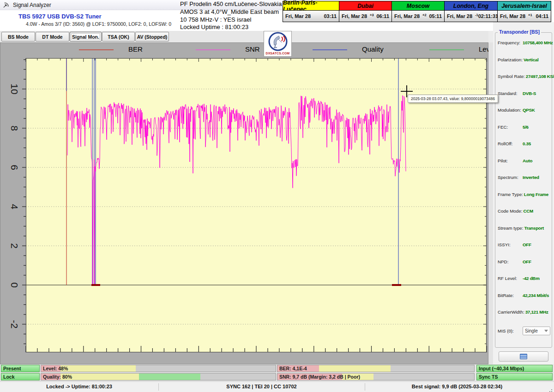 Image resolution: width=554 pixels, height=392 pixels. Describe the element at coordinates (158, 377) in the screenshot. I see `quality-progress-bar: Quality: 80%` at that location.